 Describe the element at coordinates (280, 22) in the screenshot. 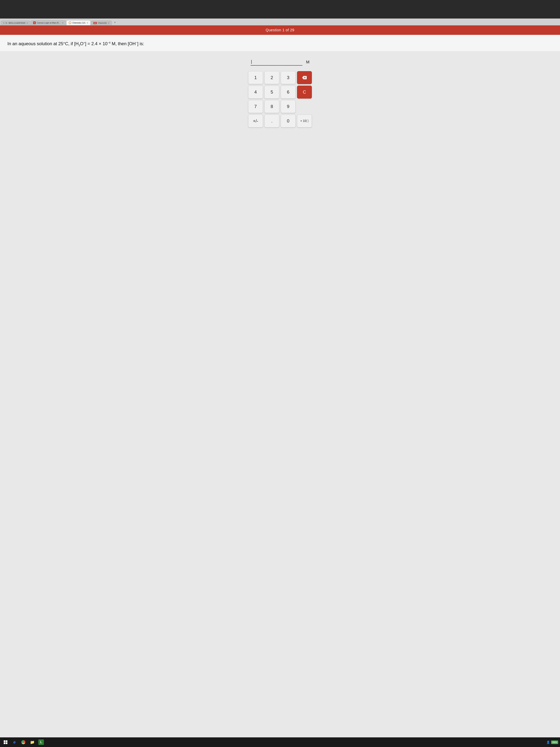

I see `browser-chrome: S S - BIOL111ASP2020 ✕ N Canvas Login at…` at that location.